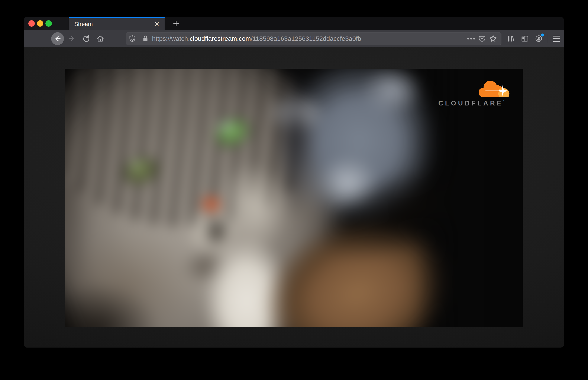 The height and width of the screenshot is (380, 588). I want to click on cloudflare-logo: CLOUDFLARE’, so click(475, 92).